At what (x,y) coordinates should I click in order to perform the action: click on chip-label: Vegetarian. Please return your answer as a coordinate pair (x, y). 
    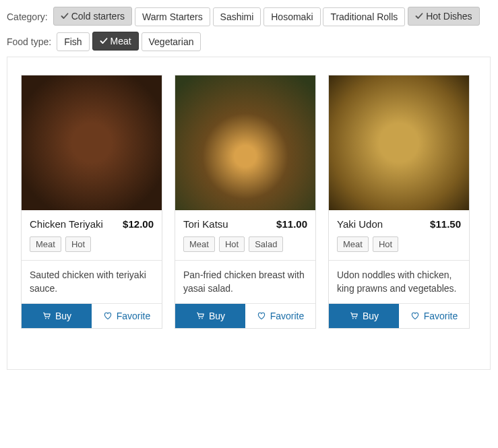
    Looking at the image, I should click on (171, 42).